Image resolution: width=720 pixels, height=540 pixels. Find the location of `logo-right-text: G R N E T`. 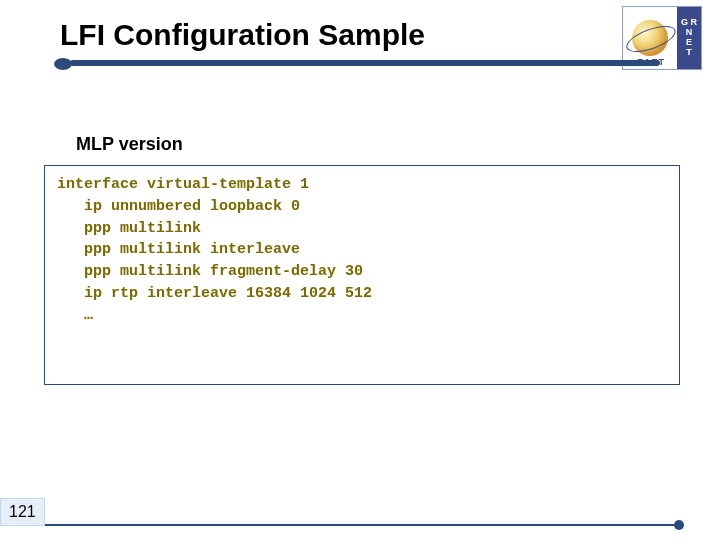

logo-right-text: G R N E T is located at coordinates (689, 38).